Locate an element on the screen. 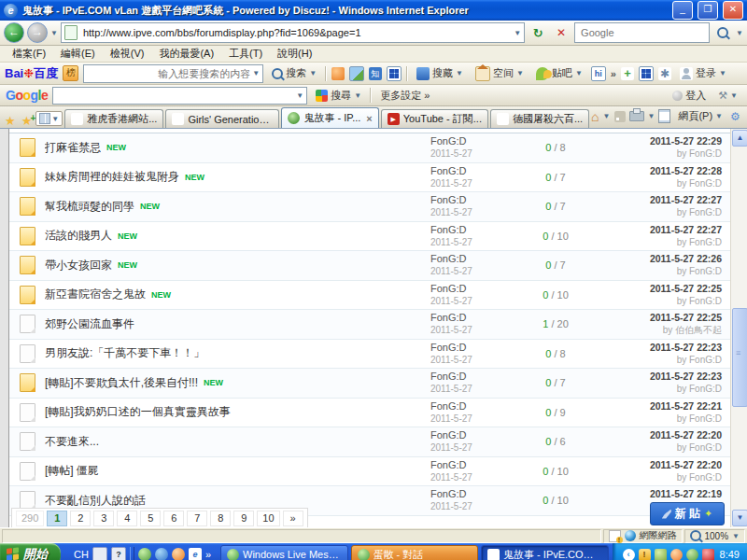 The width and height of the screenshot is (747, 560). thread-title-link: 活該的賤男人 is located at coordinates (78, 235).